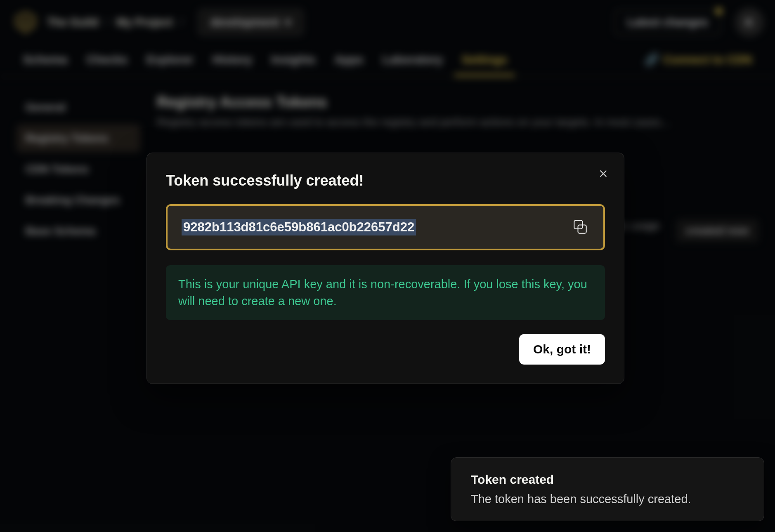 The width and height of the screenshot is (775, 532). Describe the element at coordinates (562, 349) in the screenshot. I see `ok-got-it-button: Ok, got it!` at that location.